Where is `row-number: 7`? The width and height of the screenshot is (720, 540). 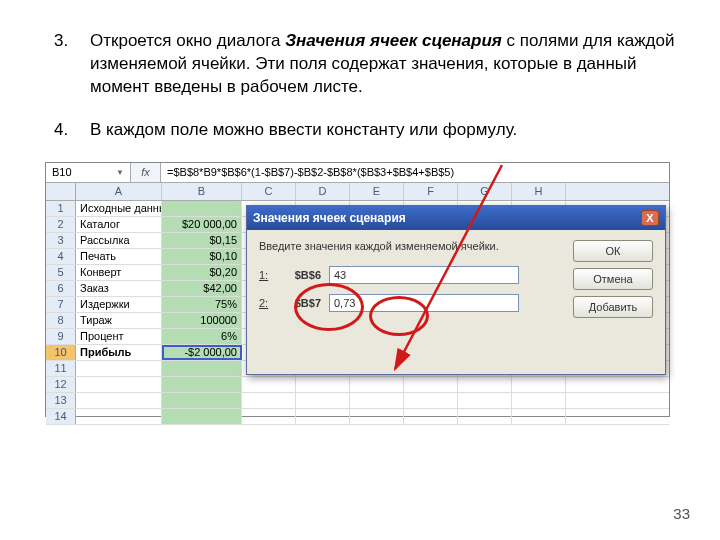 row-number: 7 is located at coordinates (61, 304).